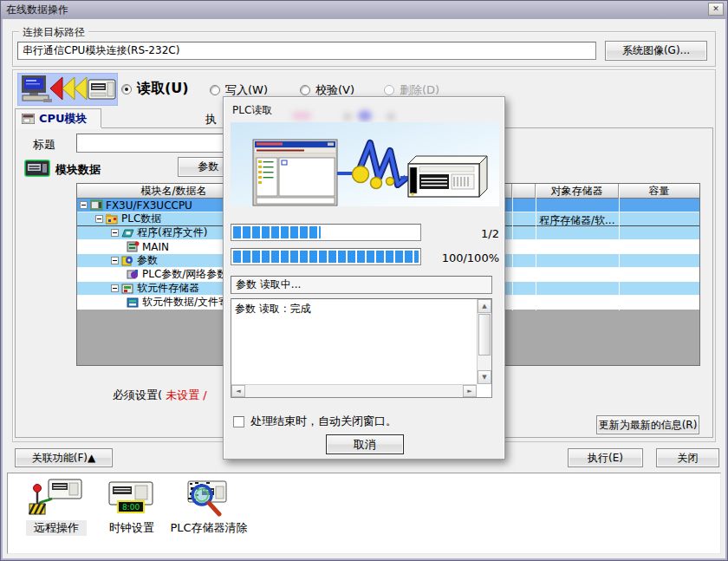 This screenshot has width=728, height=561. What do you see at coordinates (365, 165) in the screenshot?
I see `pc-plc-communication-graphic` at bounding box center [365, 165].